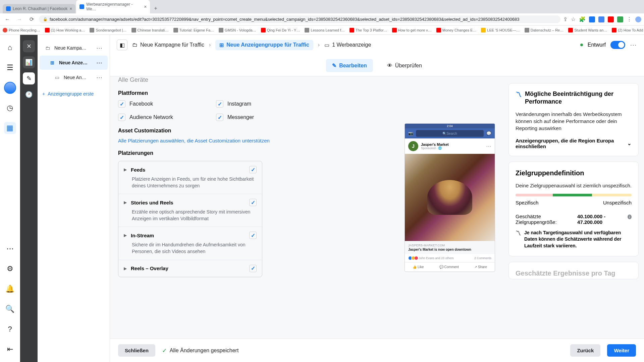 This screenshot has height=362, width=644. What do you see at coordinates (10, 48) in the screenshot?
I see `home-icon: ⌂` at bounding box center [10, 48].